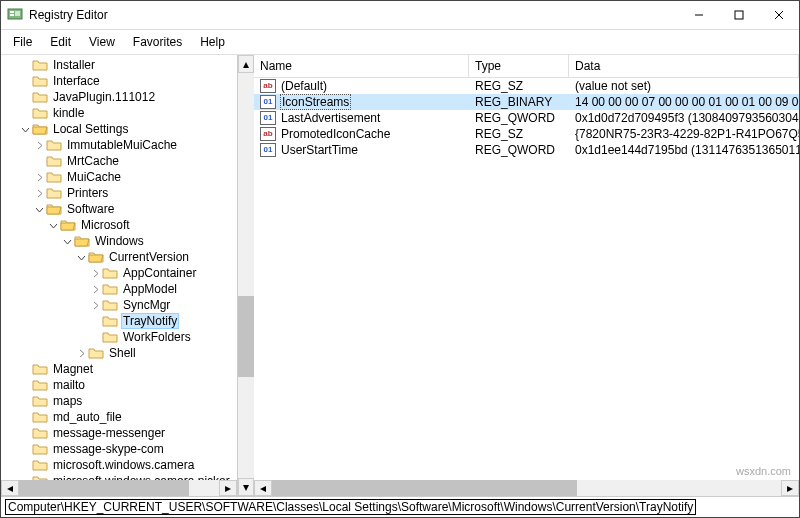 The height and width of the screenshot is (518, 800). Describe the element at coordinates (350, 507) in the screenshot. I see `status-path: Computer\HKEY_CURRENT_USER\SOFTWARE\Clas…` at that location.